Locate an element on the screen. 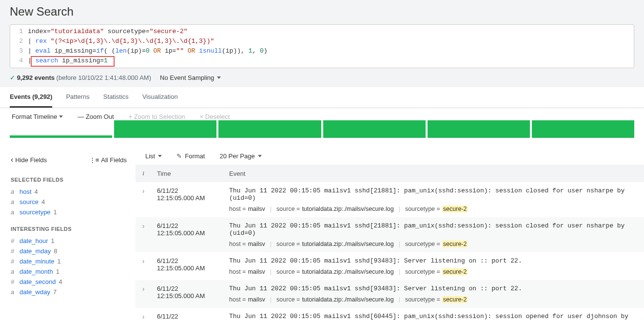  tab-visualization: Visualization is located at coordinates (160, 97).